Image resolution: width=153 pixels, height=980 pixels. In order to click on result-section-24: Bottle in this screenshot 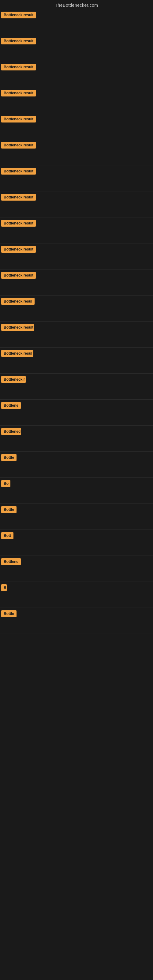, I will do `click(76, 621)`.